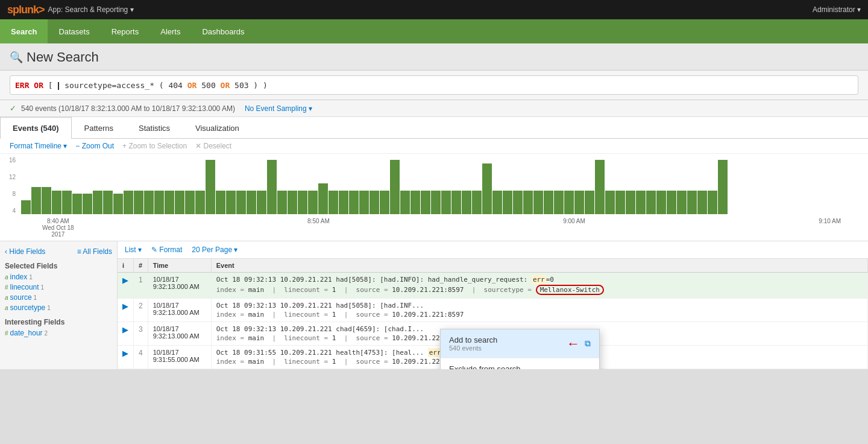  Describe the element at coordinates (223, 31) in the screenshot. I see `nav-dashboards: Dashboards` at that location.